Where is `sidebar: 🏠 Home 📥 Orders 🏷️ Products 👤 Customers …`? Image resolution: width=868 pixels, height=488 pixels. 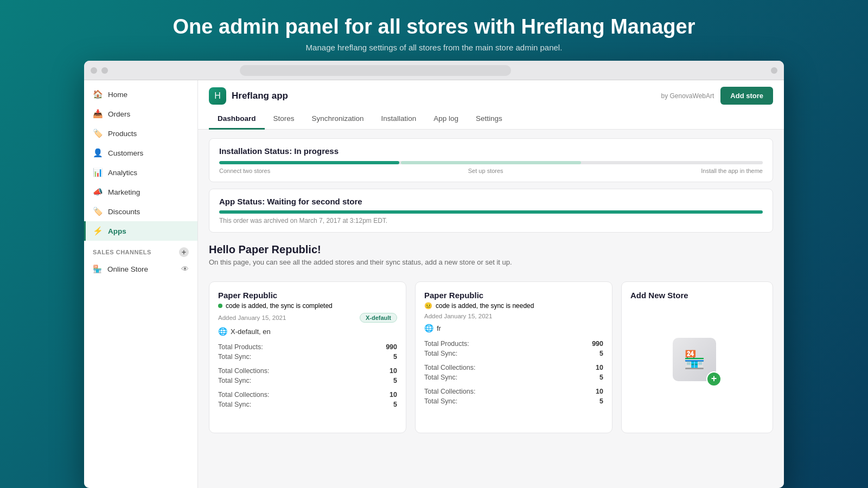 sidebar: 🏠 Home 📥 Orders 🏷️ Products 👤 Customers … is located at coordinates (141, 284).